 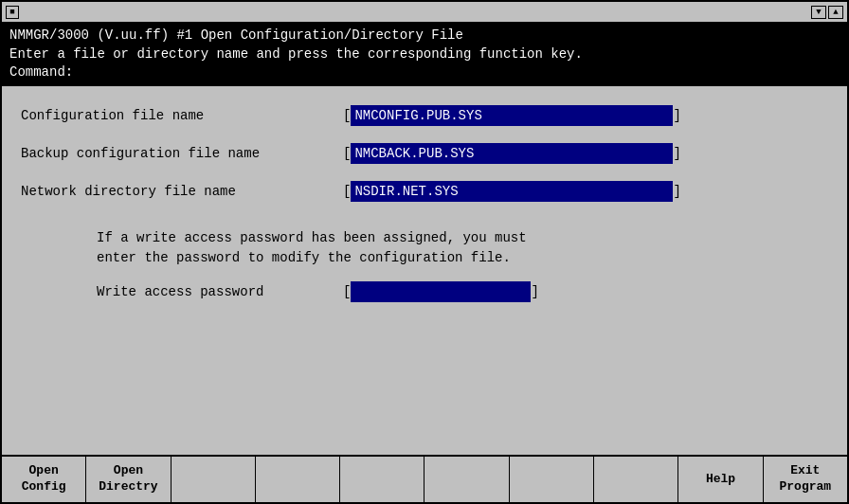 What do you see at coordinates (441, 292) in the screenshot?
I see `password-field` at bounding box center [441, 292].